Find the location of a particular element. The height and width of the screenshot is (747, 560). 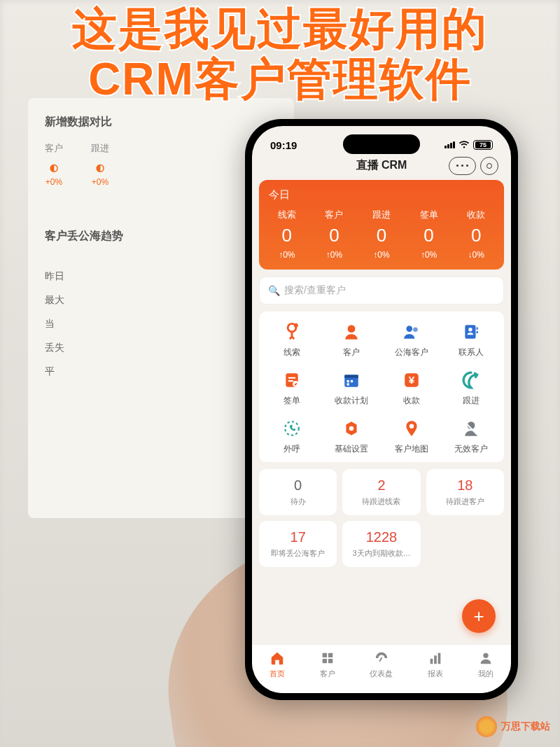

feature-label: 无效客户 is located at coordinates (471, 449).